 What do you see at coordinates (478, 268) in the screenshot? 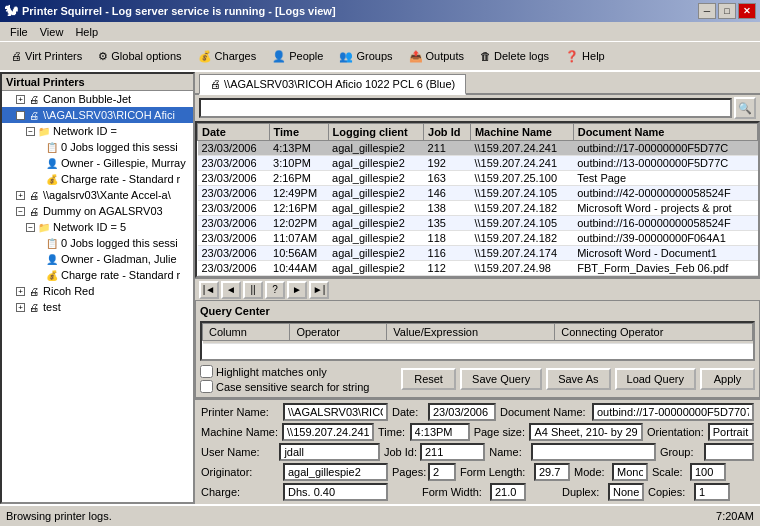
I see `table-row: 23/03/2006 10:44AM agal_gillespie2 112 \…` at bounding box center [478, 268].